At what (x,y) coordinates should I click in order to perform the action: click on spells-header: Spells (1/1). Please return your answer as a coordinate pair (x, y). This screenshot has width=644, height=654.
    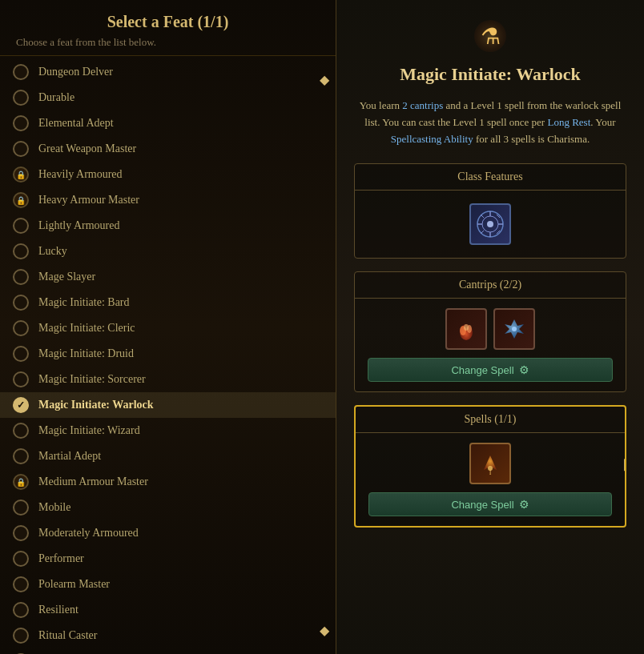
    Looking at the image, I should click on (490, 419).